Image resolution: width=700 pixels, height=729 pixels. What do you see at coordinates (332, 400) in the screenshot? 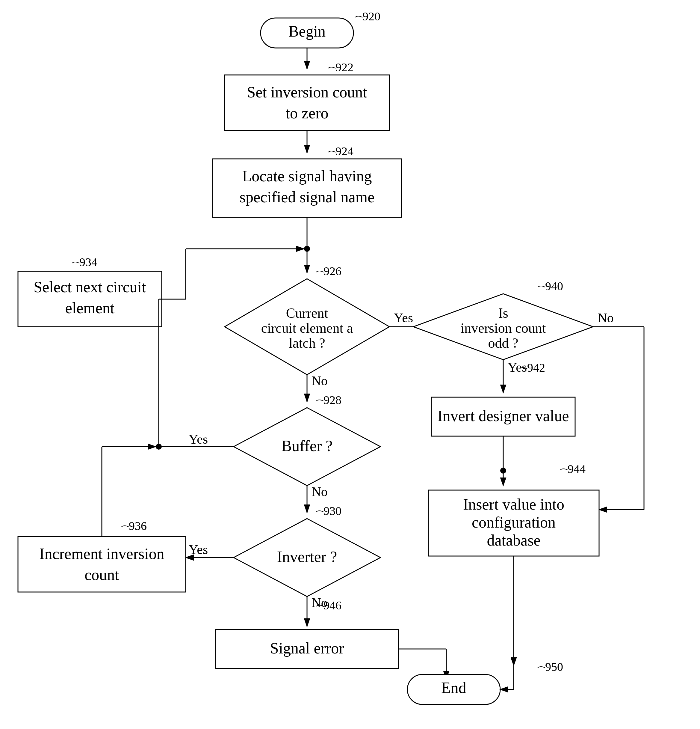
I see `ref-928: 928` at bounding box center [332, 400].